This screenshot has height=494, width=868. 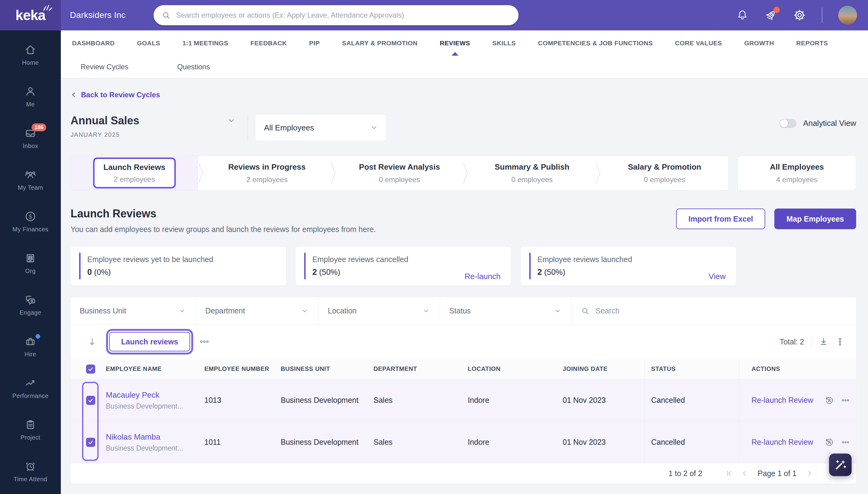 I want to click on chevron-down-icon, so click(x=374, y=128).